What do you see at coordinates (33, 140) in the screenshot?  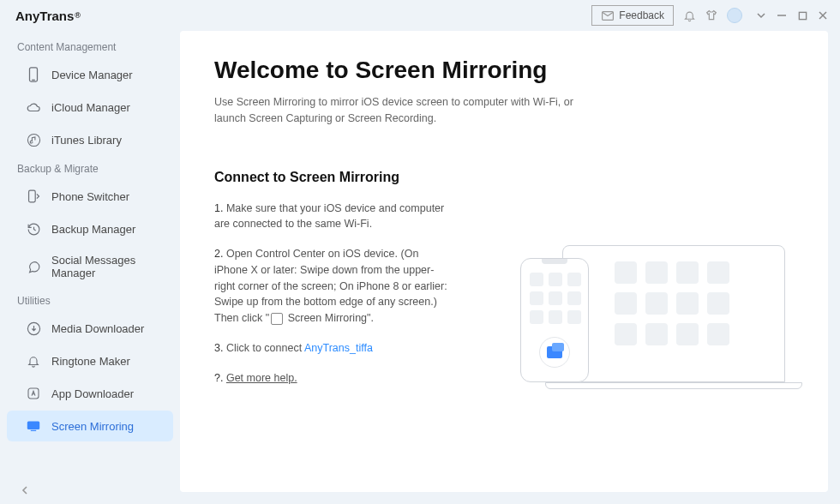 I see `music-note-icon` at bounding box center [33, 140].